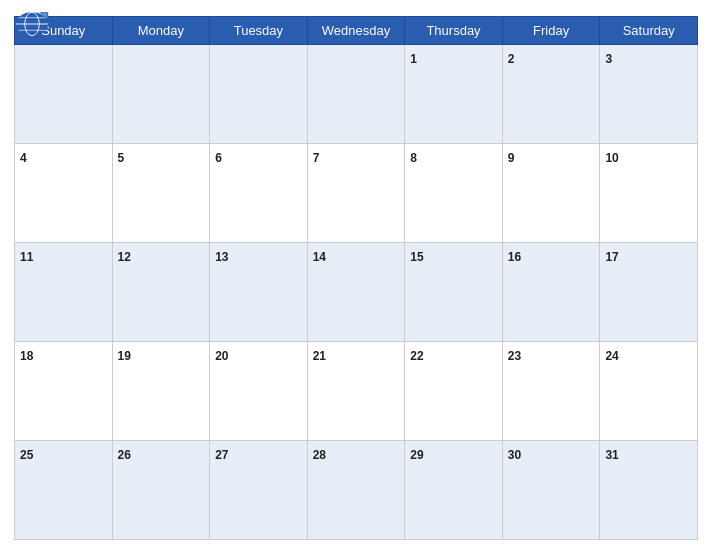 This screenshot has height=550, width=712. Describe the element at coordinates (454, 292) in the screenshot. I see `calendar-cell: 15` at that location.